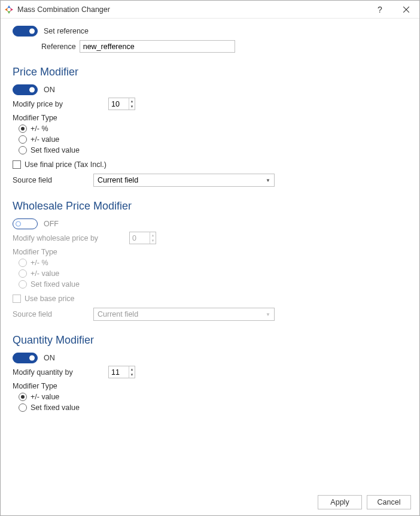  I want to click on wholesale-modifier-heading: Wholesale Price Modifier, so click(210, 206).